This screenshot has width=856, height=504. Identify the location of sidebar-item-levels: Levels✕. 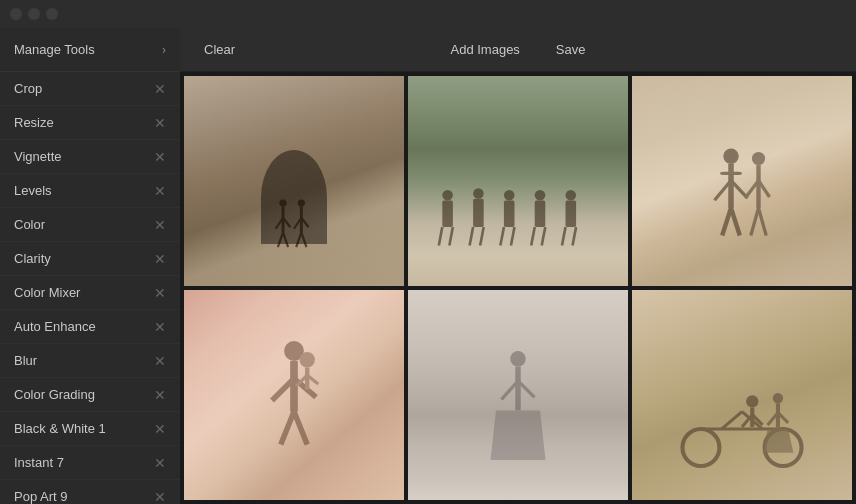
(90, 191).